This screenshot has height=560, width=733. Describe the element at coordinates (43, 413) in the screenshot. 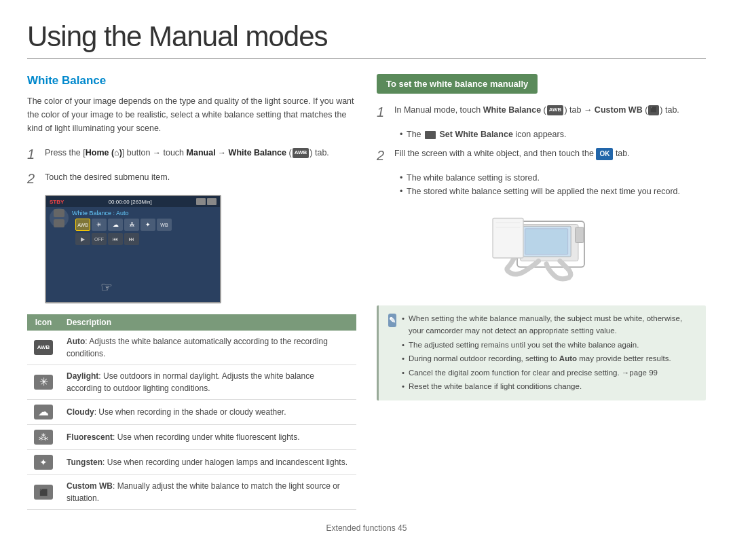

I see `icon-cell-cloudy: ☁` at that location.